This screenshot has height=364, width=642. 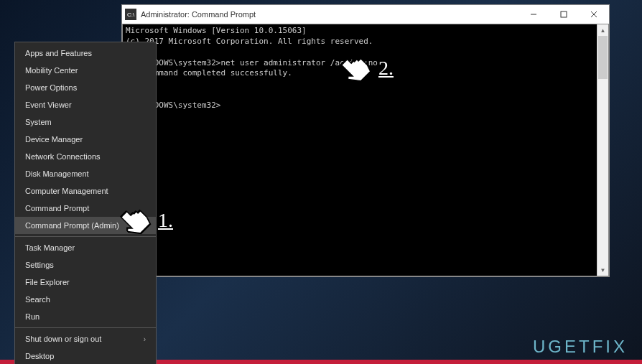 I want to click on menu-item-task-manager: Task Manager, so click(x=85, y=248).